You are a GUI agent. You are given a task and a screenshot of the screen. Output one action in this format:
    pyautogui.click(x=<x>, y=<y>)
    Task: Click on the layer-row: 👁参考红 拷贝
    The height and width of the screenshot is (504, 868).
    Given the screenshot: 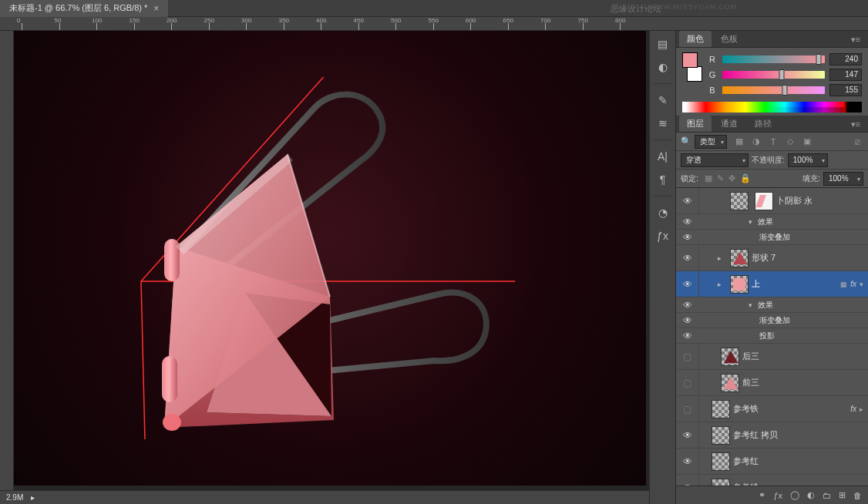 What is the action you would take?
    pyautogui.click(x=772, y=435)
    